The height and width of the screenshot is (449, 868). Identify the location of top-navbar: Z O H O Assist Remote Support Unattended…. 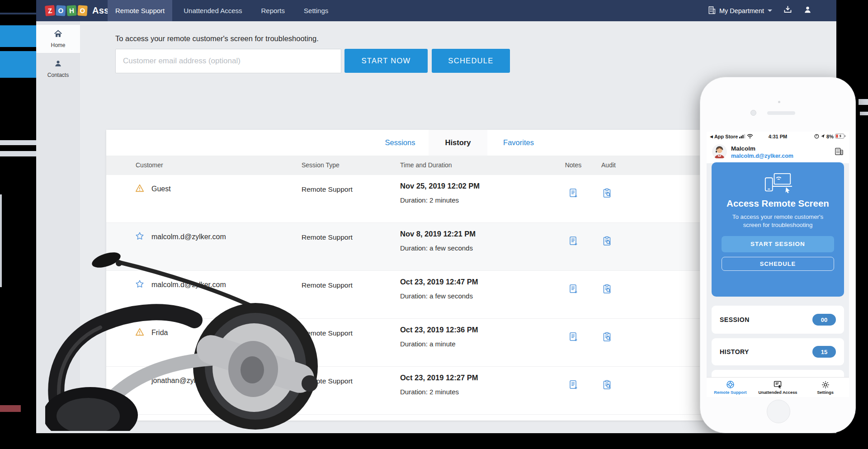
(436, 11).